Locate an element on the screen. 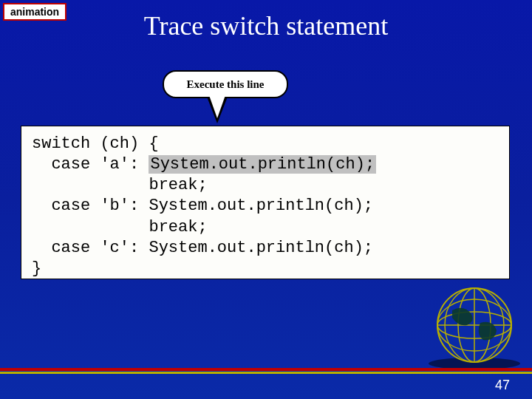 This screenshot has width=532, height=399. footer-divider-red is located at coordinates (266, 369).